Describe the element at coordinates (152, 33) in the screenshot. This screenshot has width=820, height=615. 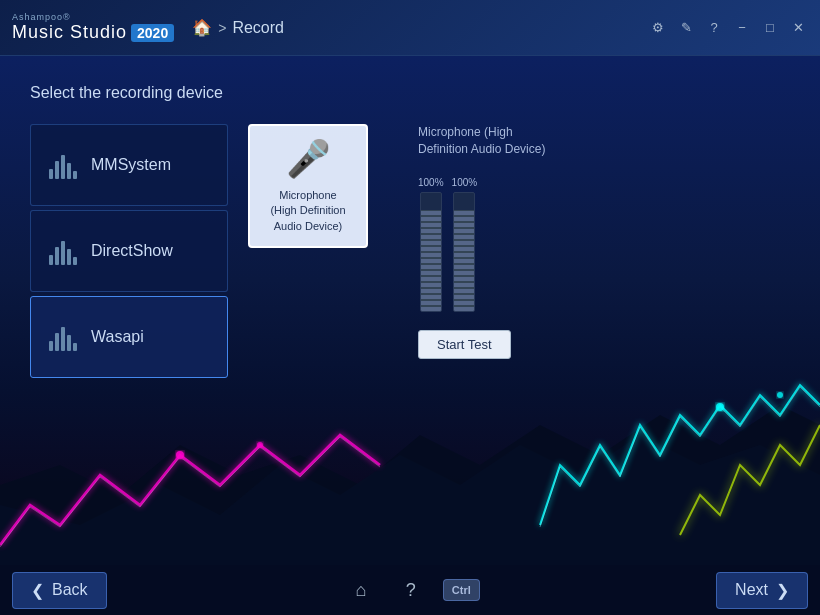
I see `app-year-badge: 2020` at that location.